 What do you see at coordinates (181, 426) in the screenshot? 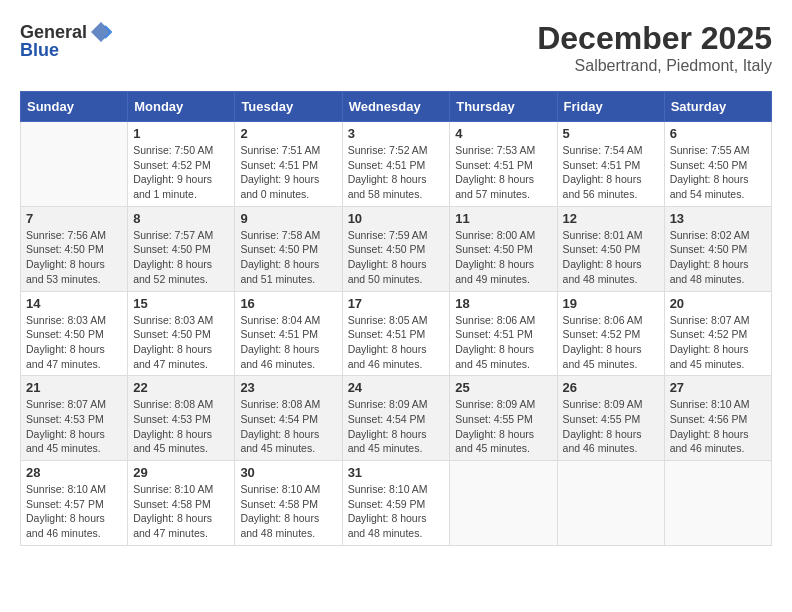
I see `day-info: Sunrise: 8:08 AMSunset: 4:53 PMDaylight:…` at bounding box center [181, 426].